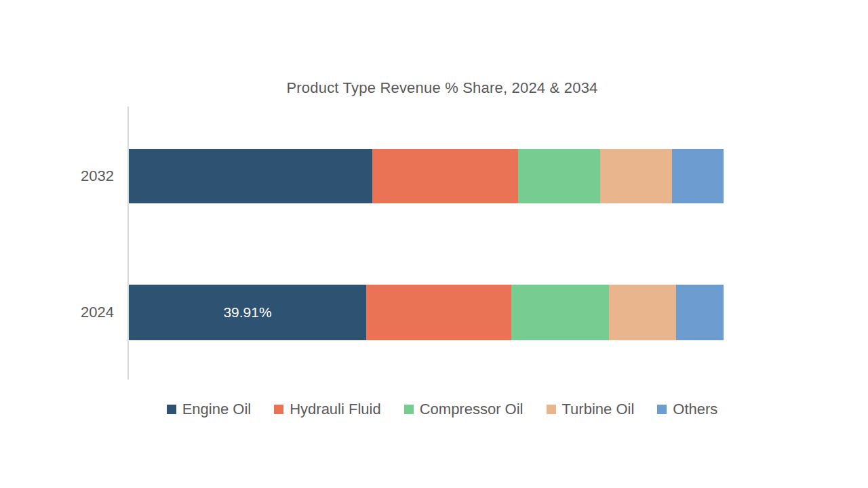 The image size is (868, 488). I want to click on bar-segment-2032-compressor-oil, so click(559, 176).